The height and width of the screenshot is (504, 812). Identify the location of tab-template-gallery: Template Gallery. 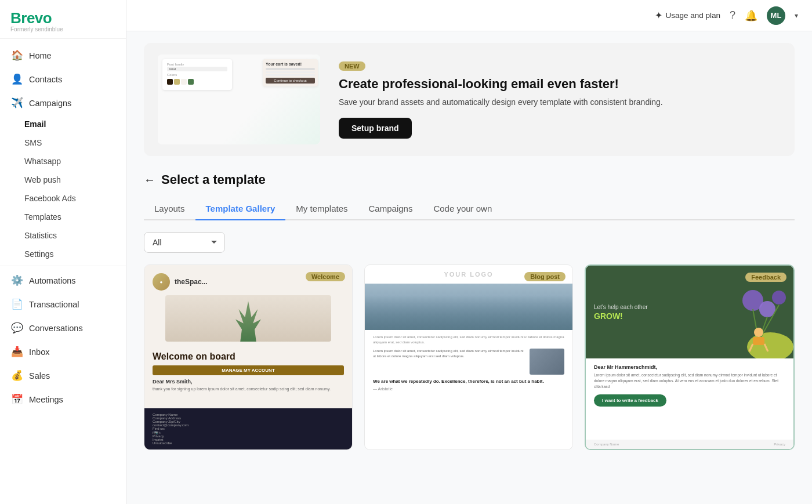
(241, 209).